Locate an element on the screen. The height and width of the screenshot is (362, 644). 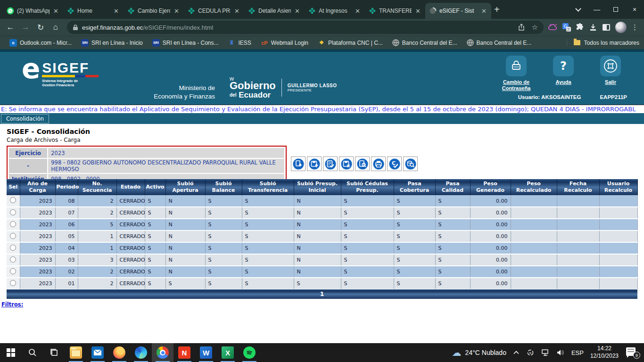
tab-search-chevron-icon is located at coordinates (578, 9).